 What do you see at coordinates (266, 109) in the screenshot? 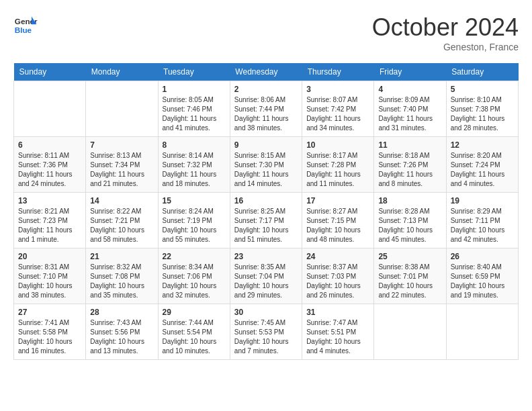
I see `calendar-cell: 2Sunrise: 8:06 AM Sunset: 7:44 PM Daylig…` at bounding box center [266, 109].